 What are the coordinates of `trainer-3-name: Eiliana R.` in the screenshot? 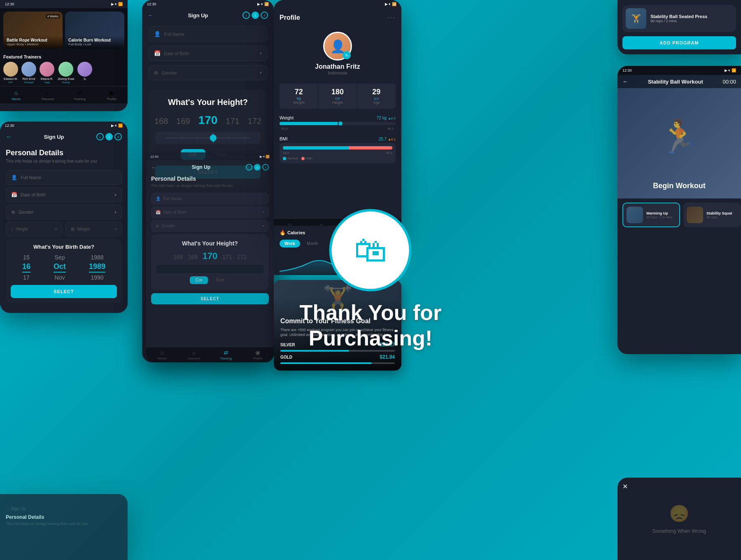 It's located at (47, 79).